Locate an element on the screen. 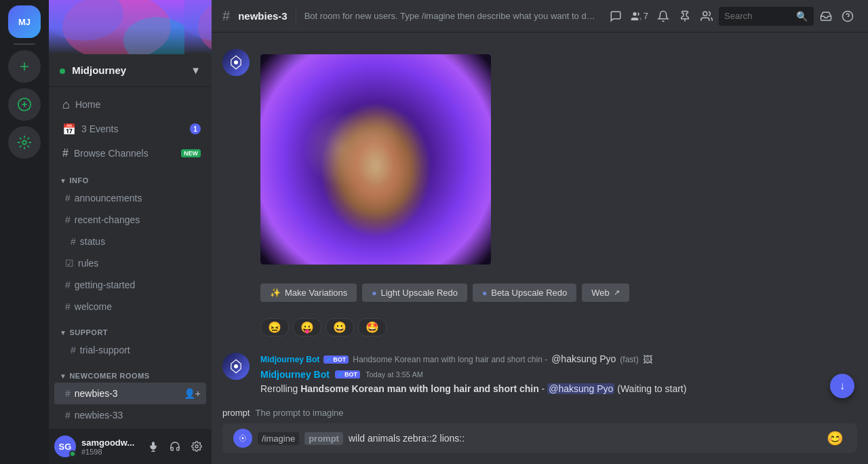  channel-rules: ☑ rules is located at coordinates (130, 263).